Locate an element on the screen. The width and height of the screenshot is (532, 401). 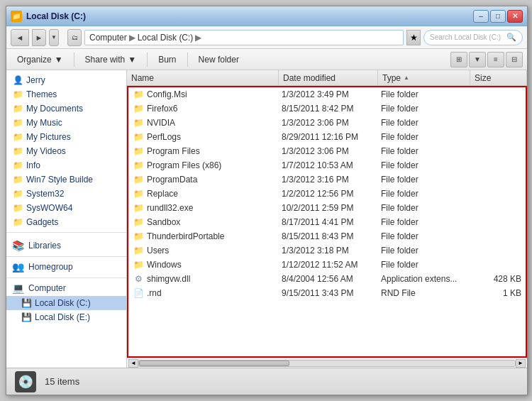
table-row: ⚙ shimgvw.dll 8/4/2004 12:56 AM Applicat… is located at coordinates (327, 279).